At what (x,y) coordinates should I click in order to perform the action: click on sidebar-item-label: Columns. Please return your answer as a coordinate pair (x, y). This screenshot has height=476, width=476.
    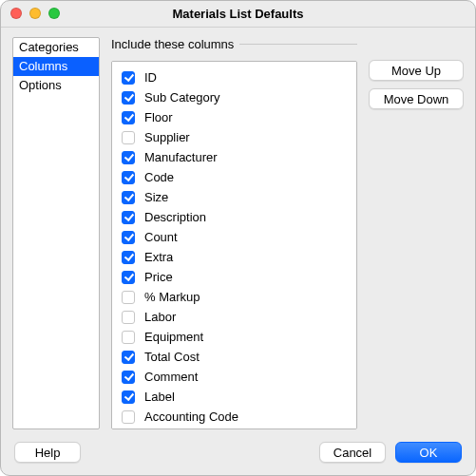
    Looking at the image, I should click on (44, 67).